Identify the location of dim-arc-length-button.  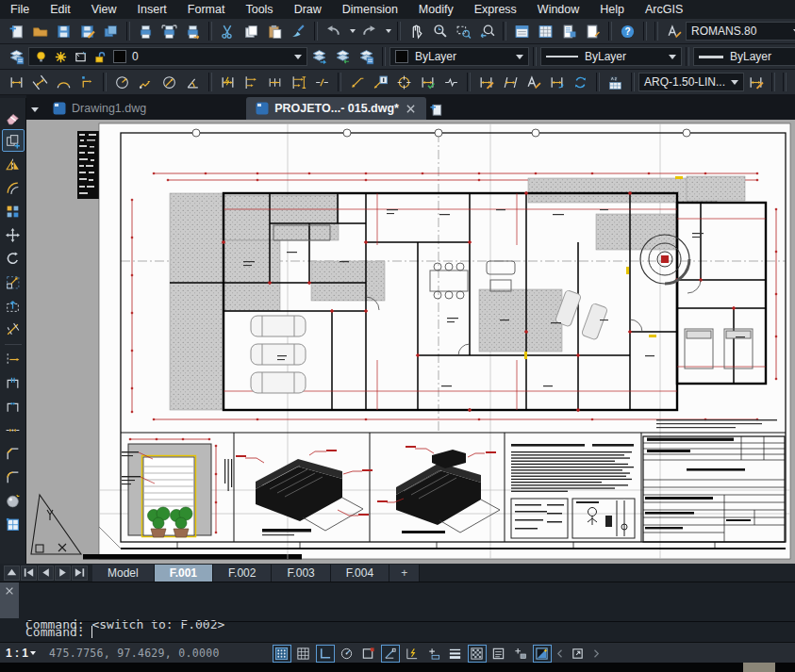
(64, 83).